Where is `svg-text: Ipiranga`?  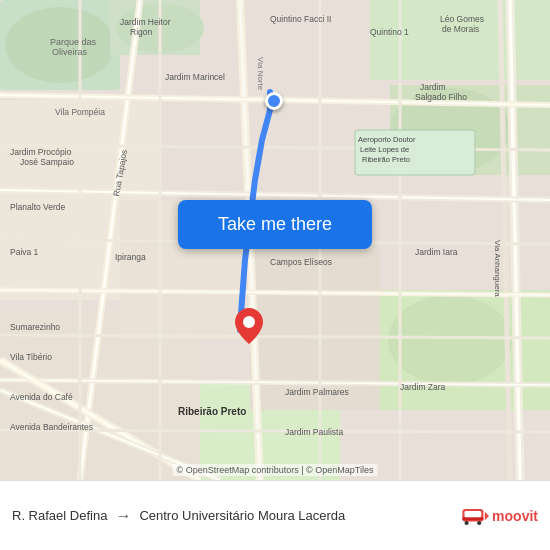 svg-text: Ipiranga is located at coordinates (130, 257).